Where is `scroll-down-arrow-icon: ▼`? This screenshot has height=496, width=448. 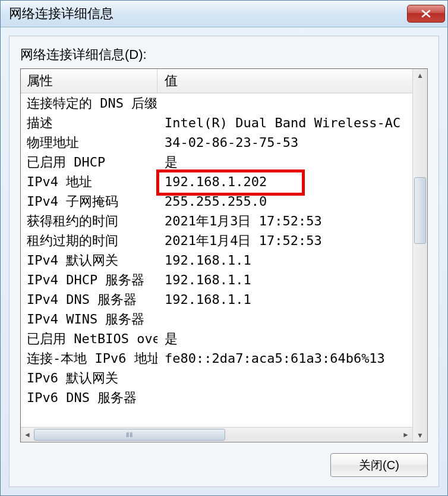 scroll-down-arrow-icon: ▼ is located at coordinates (420, 435).